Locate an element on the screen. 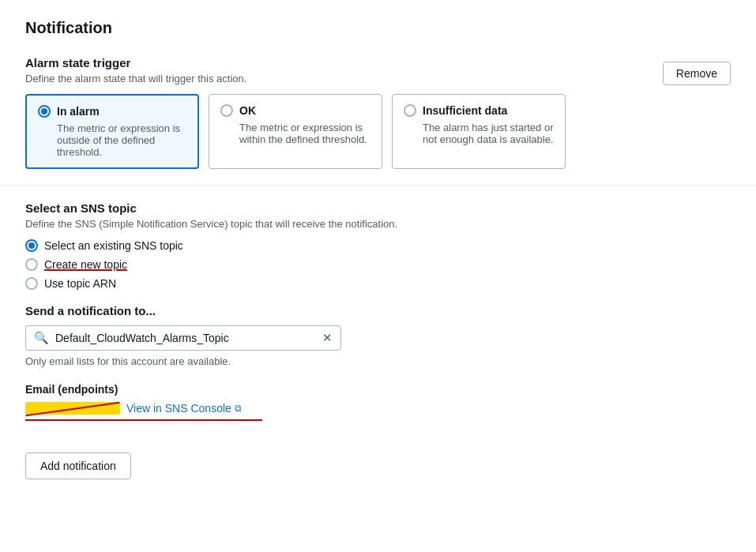  alarm-option-insufficient-data: Insufficient data The alarm has just sta… is located at coordinates (479, 131).